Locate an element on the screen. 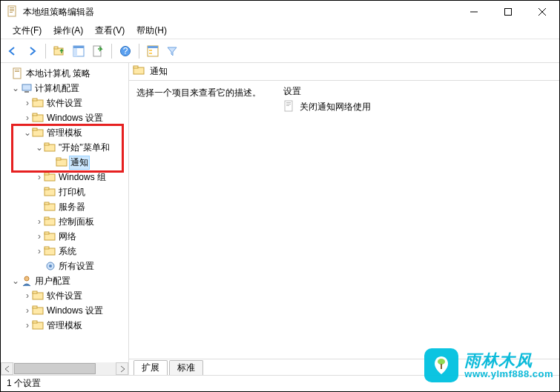 The height and width of the screenshot is (392, 560). up-button is located at coordinates (59, 51).